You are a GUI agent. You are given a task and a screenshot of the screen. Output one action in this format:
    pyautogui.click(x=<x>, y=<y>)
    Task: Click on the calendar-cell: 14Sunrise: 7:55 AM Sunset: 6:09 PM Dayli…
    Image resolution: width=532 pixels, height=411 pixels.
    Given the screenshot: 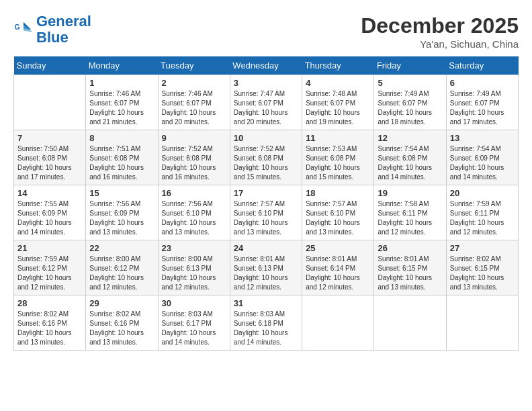 What is the action you would take?
    pyautogui.click(x=50, y=213)
    